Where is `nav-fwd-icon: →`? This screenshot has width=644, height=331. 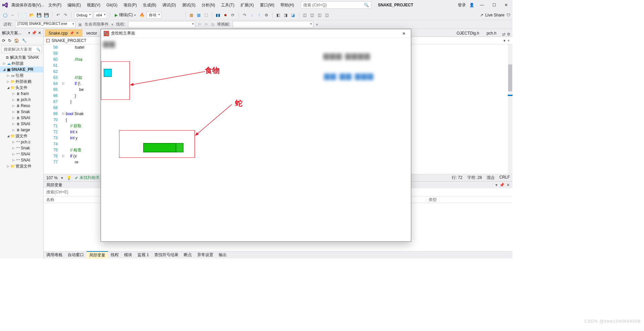 nav-fwd-icon: → is located at coordinates (12, 15).